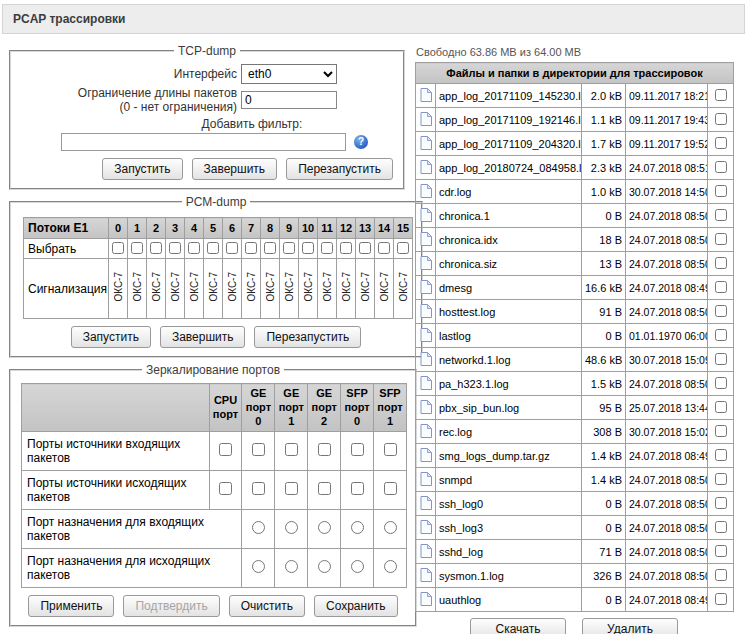  Describe the element at coordinates (111, 337) in the screenshot. I see `pcmdump-start-button: Запустить` at that location.